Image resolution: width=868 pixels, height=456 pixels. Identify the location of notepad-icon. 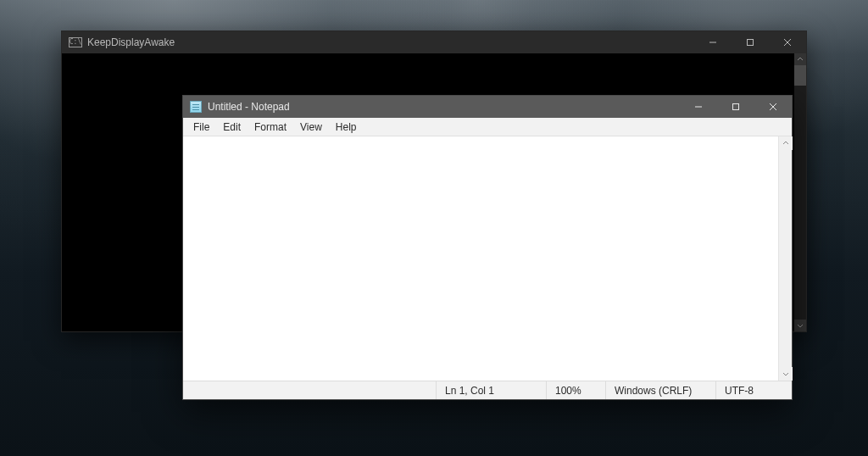
(196, 107).